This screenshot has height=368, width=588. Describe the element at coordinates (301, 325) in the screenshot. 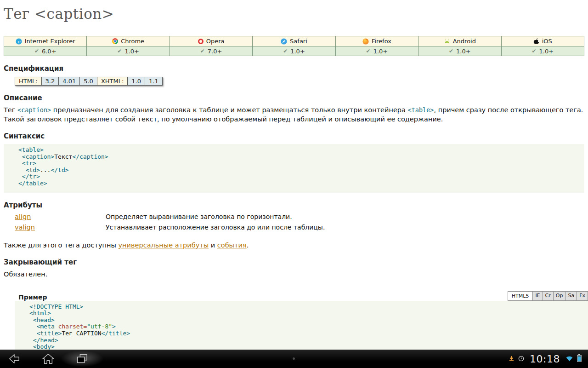

I see `example-code: <!DOCTYPE HTML><html> <head> <meta chars…` at that location.